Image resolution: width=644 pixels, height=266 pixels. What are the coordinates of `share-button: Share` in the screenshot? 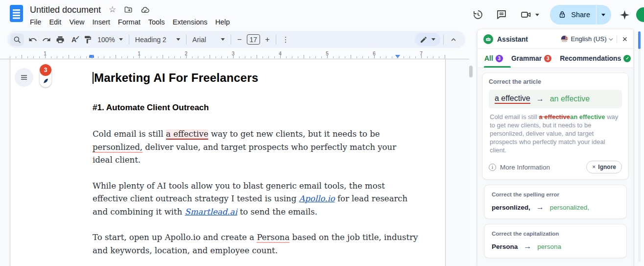 It's located at (573, 15).